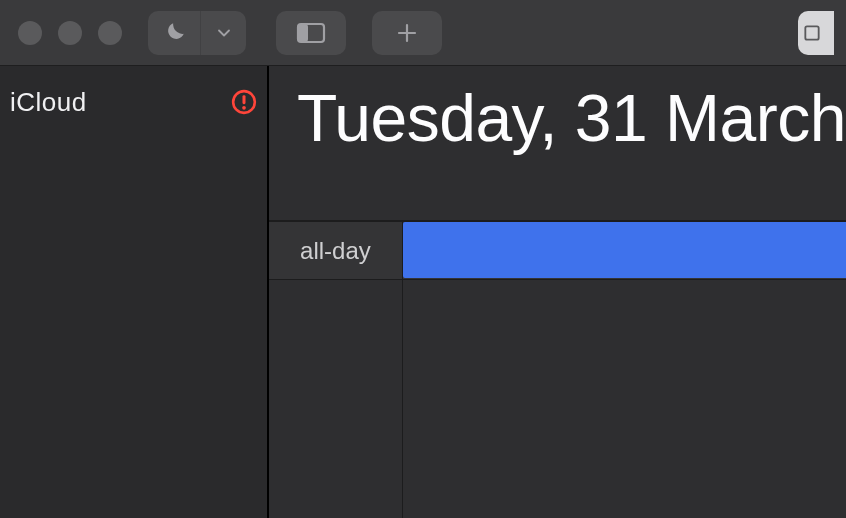  Describe the element at coordinates (134, 102) in the screenshot. I see `sidebar-section-icloud: iCloud` at that location.